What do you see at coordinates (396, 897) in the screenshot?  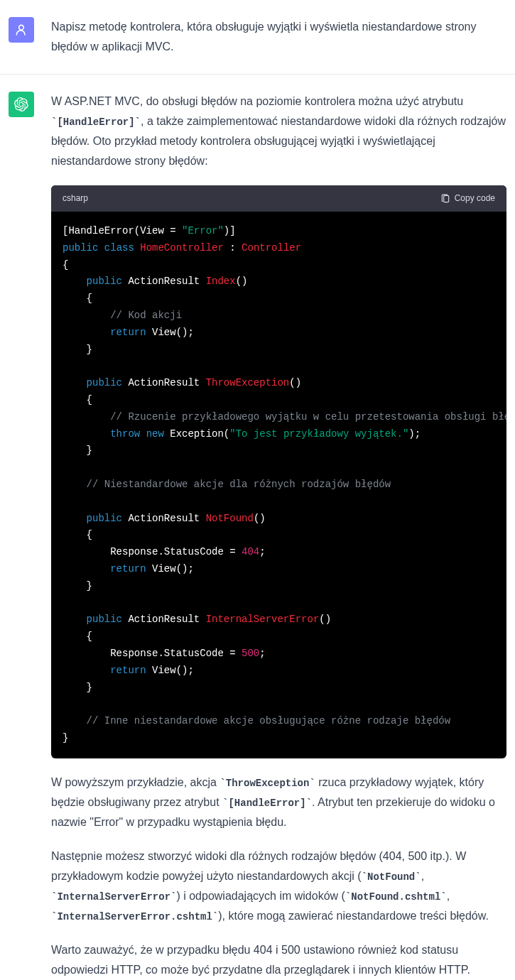 I see `inline-code: `NotFound.cshtml`` at bounding box center [396, 897].